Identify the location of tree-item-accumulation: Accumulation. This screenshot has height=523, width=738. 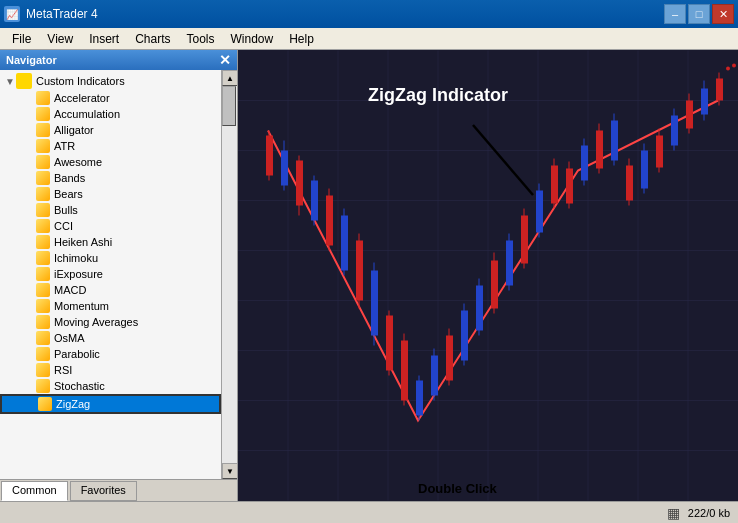
(110, 114).